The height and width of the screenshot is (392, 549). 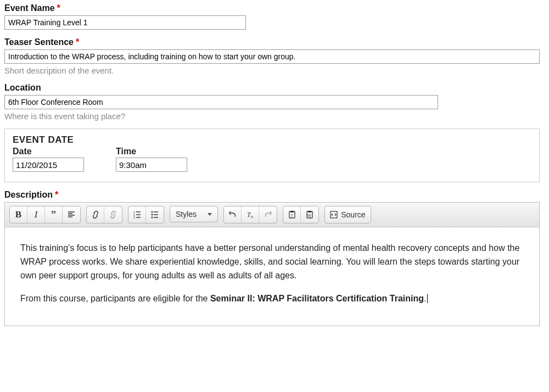 What do you see at coordinates (96, 215) in the screenshot?
I see `link-icon` at bounding box center [96, 215].